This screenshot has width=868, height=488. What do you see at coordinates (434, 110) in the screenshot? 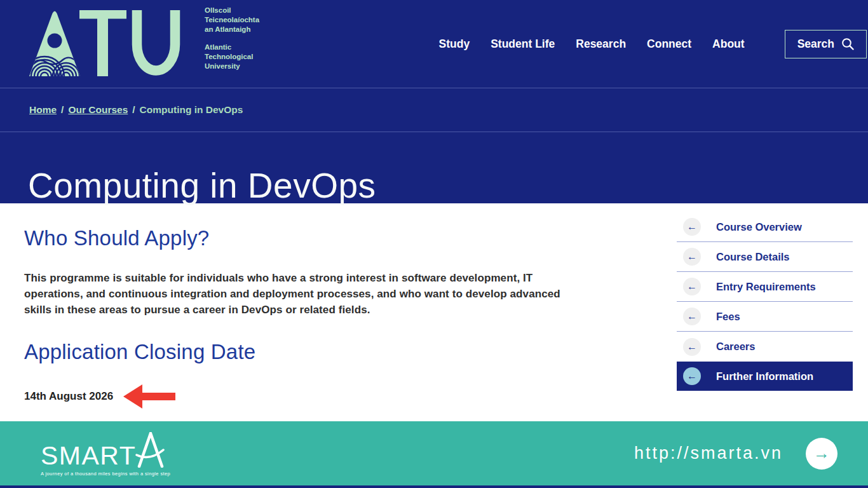
I see `breadcrumb: Home / Our Courses / Computing in DevOps` at bounding box center [434, 110].